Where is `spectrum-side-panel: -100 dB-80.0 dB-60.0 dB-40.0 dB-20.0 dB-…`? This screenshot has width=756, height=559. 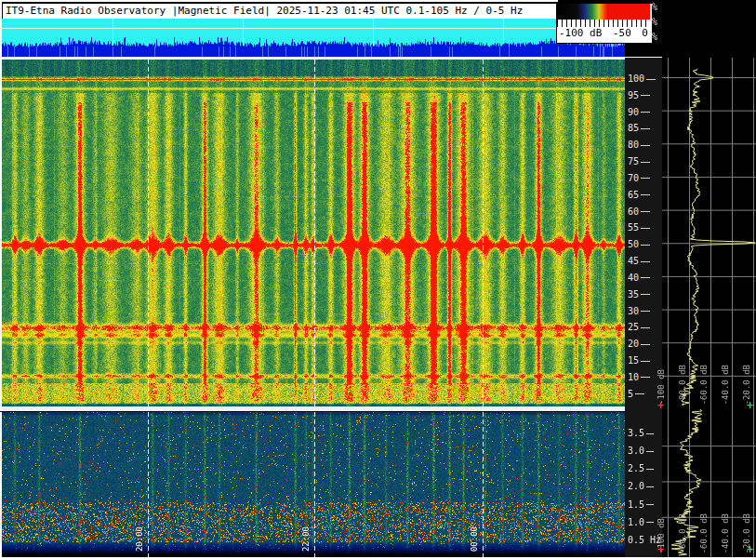 spectrum-side-panel: -100 dB-80.0 dB-60.0 dB-40.0 dB-20.0 dB-… is located at coordinates (709, 307).